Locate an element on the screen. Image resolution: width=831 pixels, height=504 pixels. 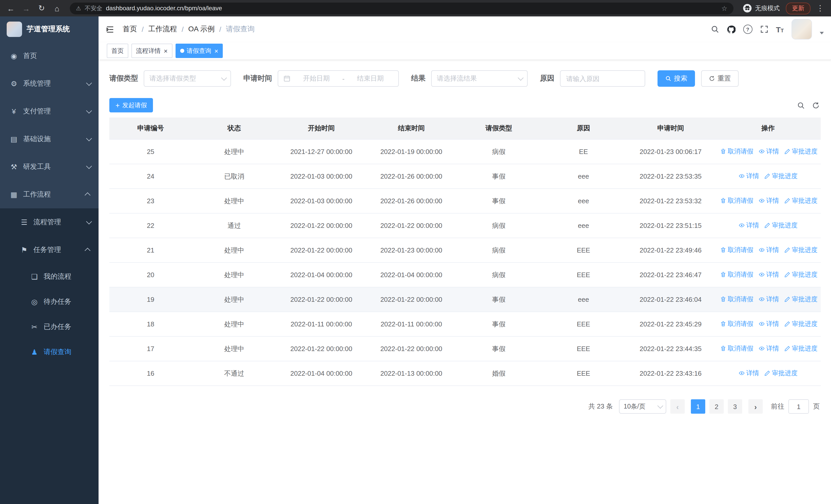
fullscreen-icon is located at coordinates (764, 29).